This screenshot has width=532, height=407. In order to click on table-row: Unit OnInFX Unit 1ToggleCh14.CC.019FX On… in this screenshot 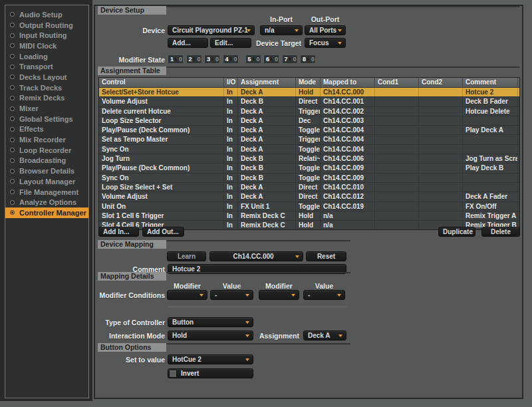, I will do `click(309, 206)`.